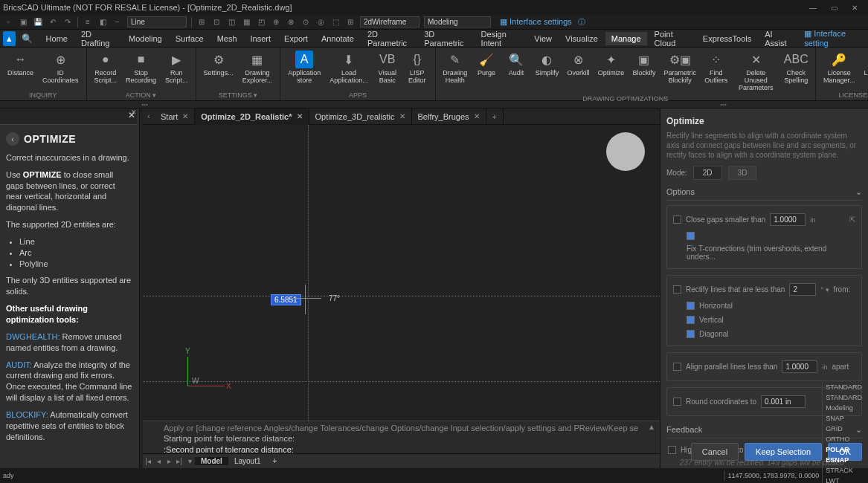 This screenshot has height=483, width=868. Describe the element at coordinates (644, 71) in the screenshot. I see `ribbon-blockify-button: ▣Blockify` at that location.